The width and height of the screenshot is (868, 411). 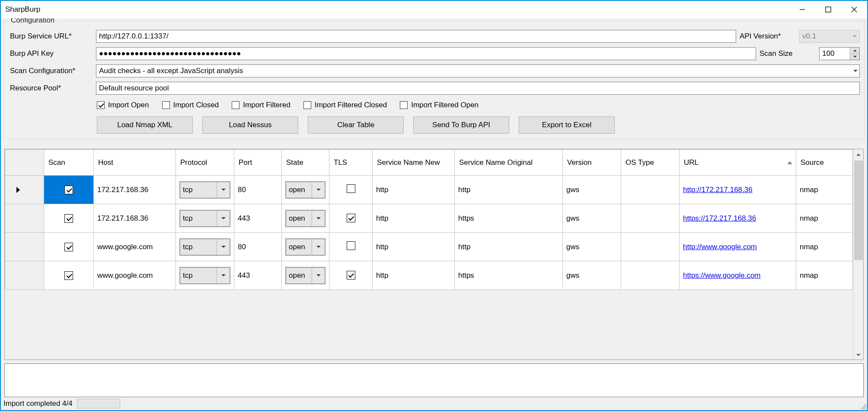 I want to click on table-row: www.google.comtcp443openhttphttpsgwshttp…, so click(x=429, y=276).